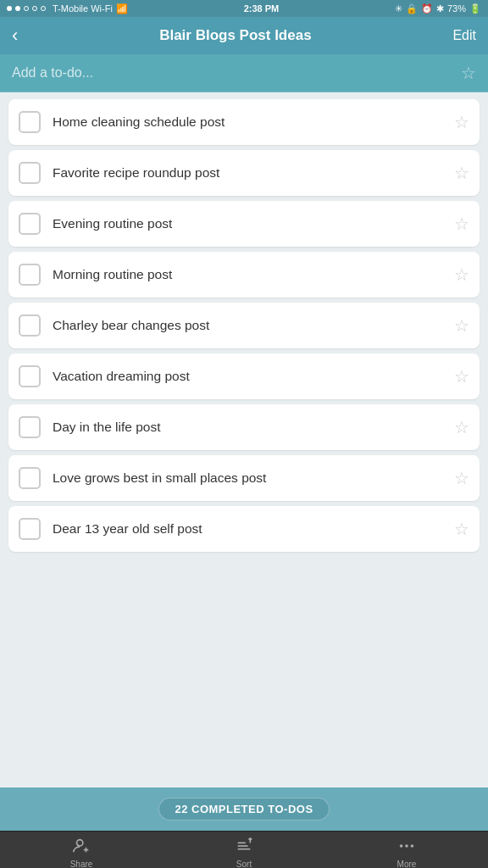 The height and width of the screenshot is (868, 488). Describe the element at coordinates (244, 809) in the screenshot. I see `completed-badge-label: 22 COMPLETED TO-DOS` at that location.